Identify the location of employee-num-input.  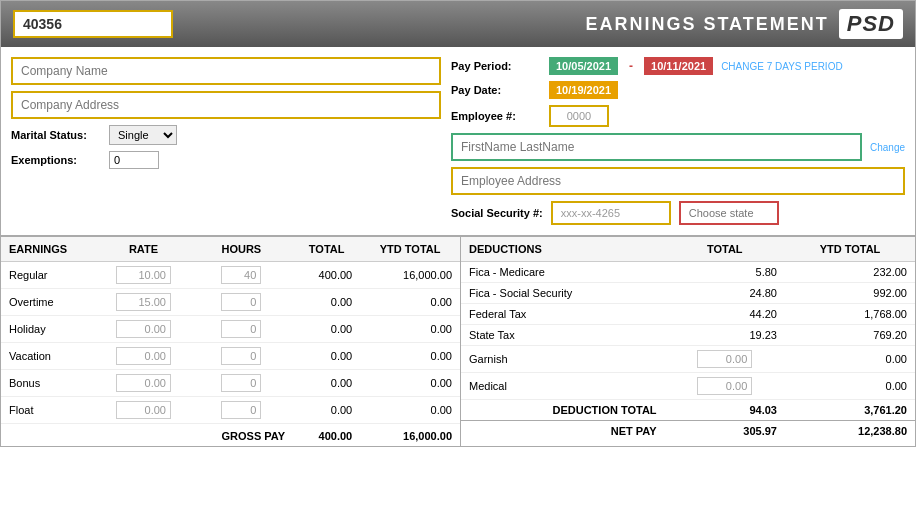
(579, 116).